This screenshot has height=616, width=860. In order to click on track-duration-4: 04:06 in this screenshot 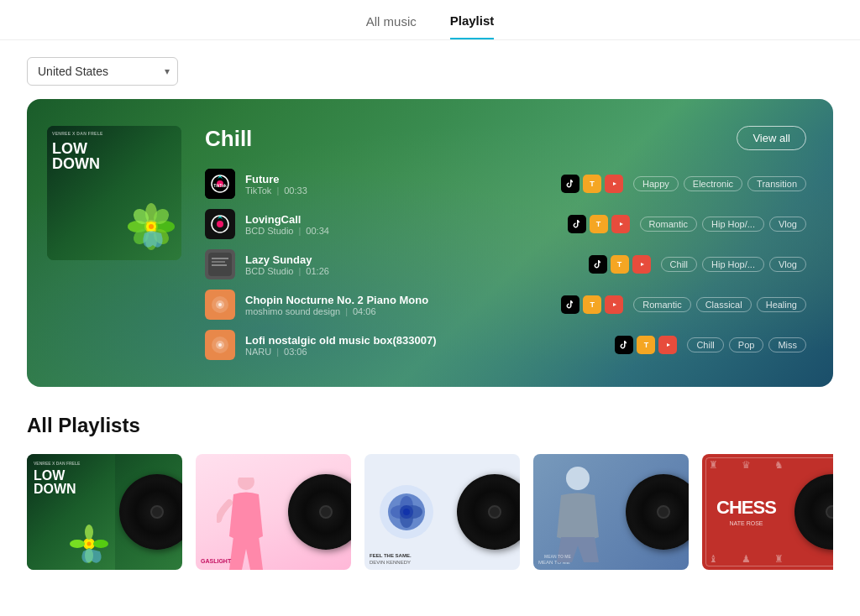, I will do `click(364, 311)`.